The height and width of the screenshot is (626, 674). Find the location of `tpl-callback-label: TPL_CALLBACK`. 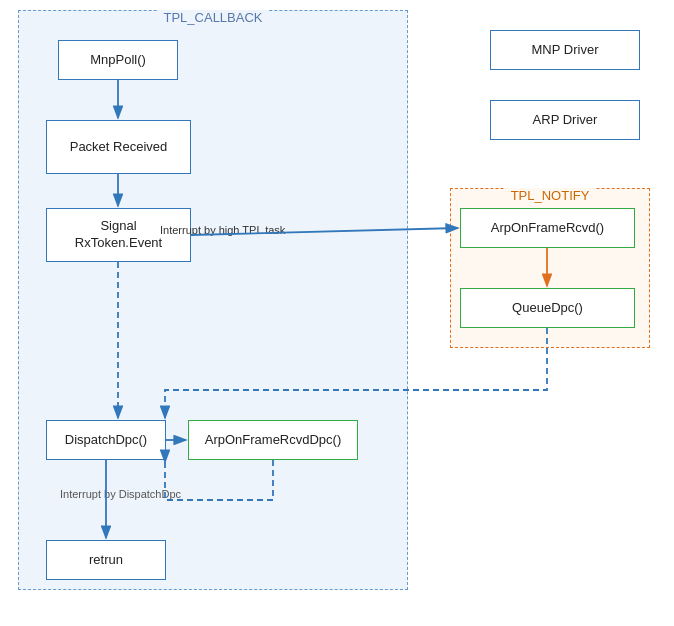

tpl-callback-label: TPL_CALLBACK is located at coordinates (214, 18).